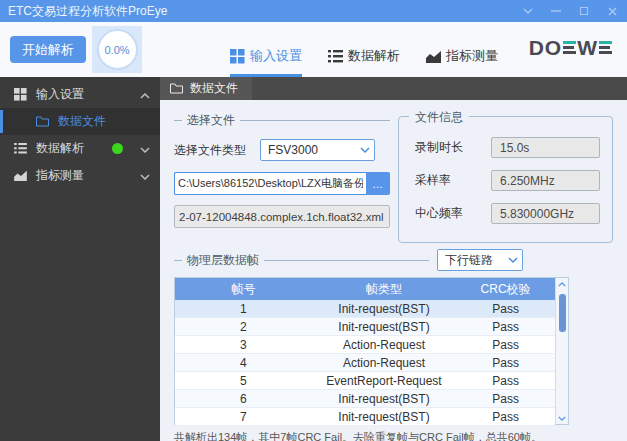  What do you see at coordinates (588, 48) in the screenshot?
I see `logo-text: W` at bounding box center [588, 48].